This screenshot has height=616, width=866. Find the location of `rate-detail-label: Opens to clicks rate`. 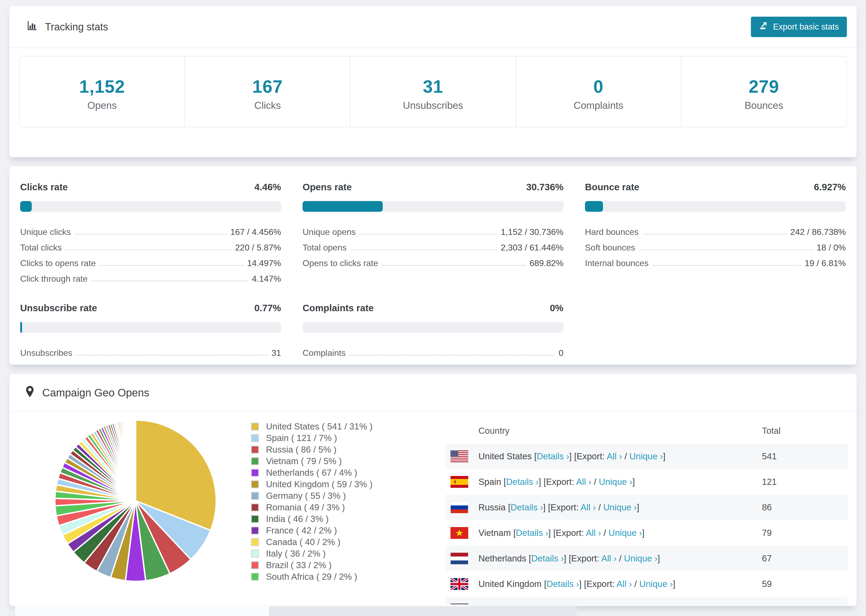

rate-detail-label: Opens to clicks rate is located at coordinates (340, 263).